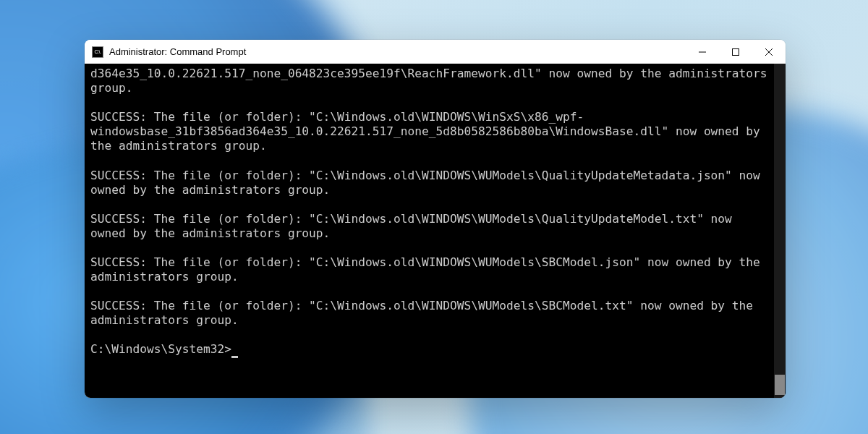 The height and width of the screenshot is (434, 868). What do you see at coordinates (398, 52) in the screenshot?
I see `window-title: Administrator: Command Prompt` at bounding box center [398, 52].